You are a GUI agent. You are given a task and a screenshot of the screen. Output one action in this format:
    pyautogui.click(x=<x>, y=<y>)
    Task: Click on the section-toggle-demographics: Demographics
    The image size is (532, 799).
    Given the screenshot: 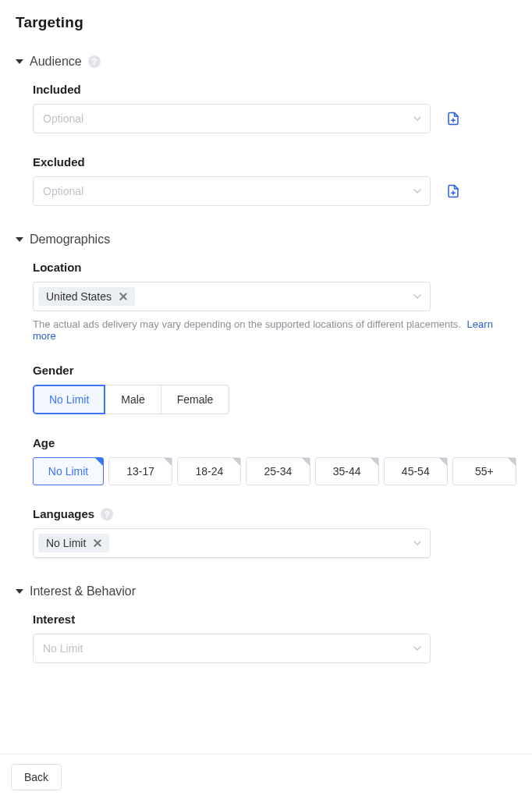 What is the action you would take?
    pyautogui.click(x=266, y=240)
    